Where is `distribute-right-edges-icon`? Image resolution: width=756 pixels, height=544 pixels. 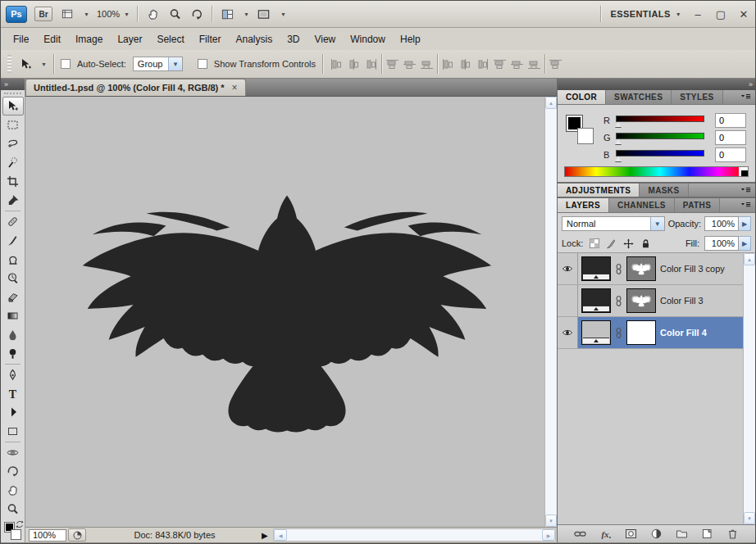
distribute-right-edges-icon is located at coordinates (535, 64).